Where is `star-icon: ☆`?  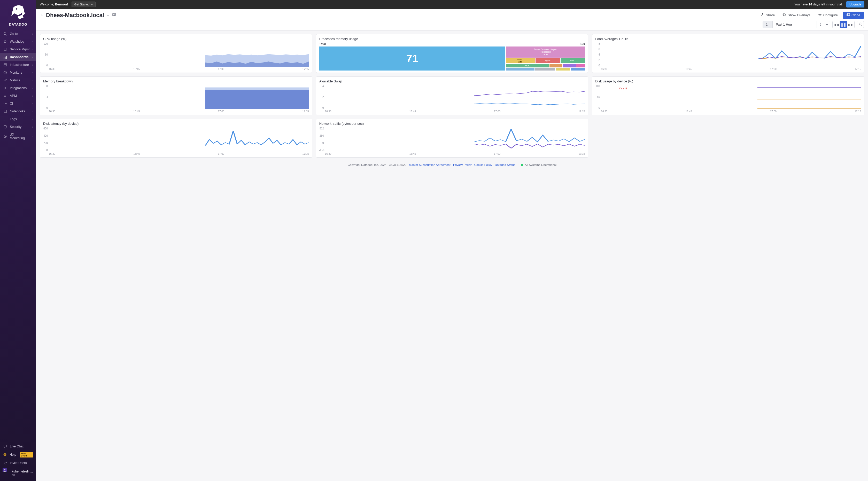 star-icon: ☆ is located at coordinates (42, 15).